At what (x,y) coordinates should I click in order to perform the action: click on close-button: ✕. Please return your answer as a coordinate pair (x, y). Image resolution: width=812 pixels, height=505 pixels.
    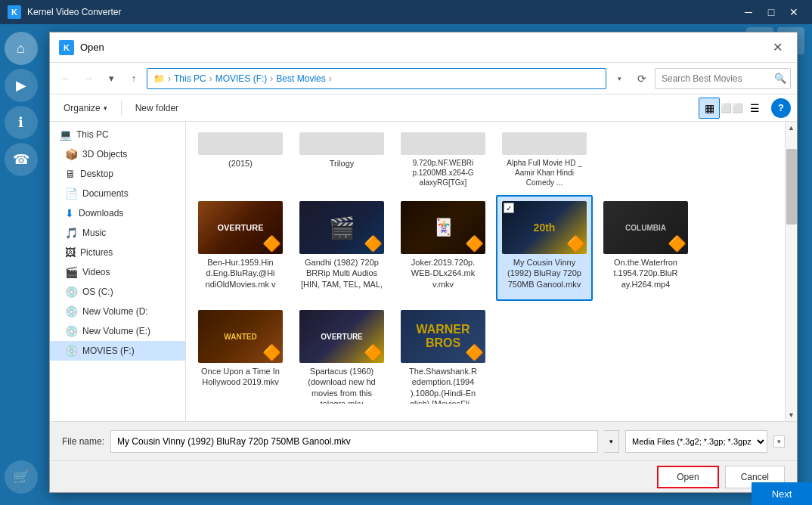
    Looking at the image, I should click on (794, 12).